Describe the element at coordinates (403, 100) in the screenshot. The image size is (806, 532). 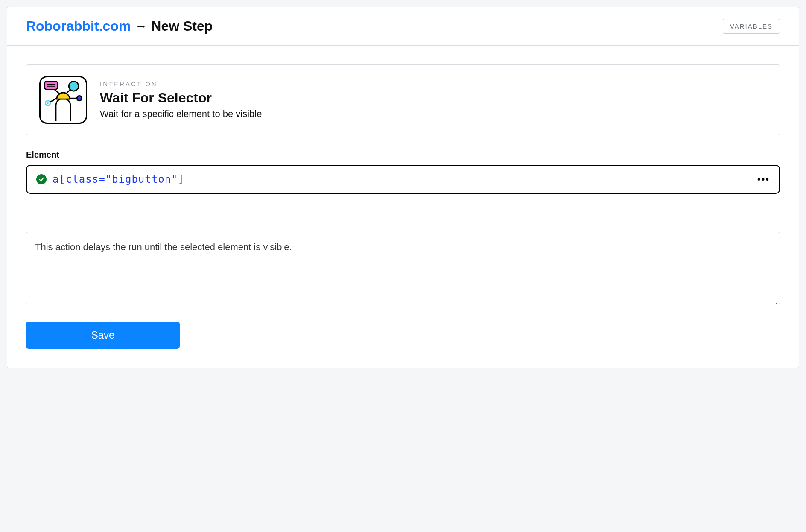
I see `step-summary-card: INTERACTION Wait For Selector Wait for a…` at that location.